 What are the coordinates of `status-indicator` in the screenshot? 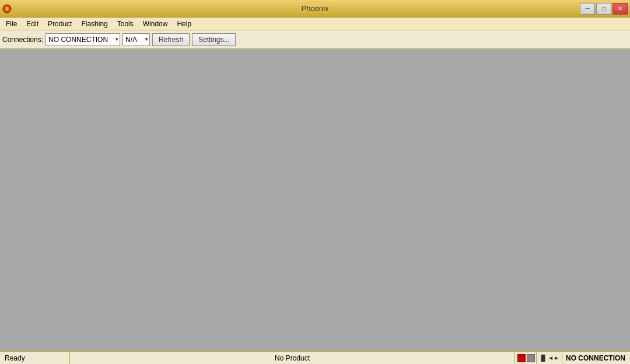 It's located at (526, 358).